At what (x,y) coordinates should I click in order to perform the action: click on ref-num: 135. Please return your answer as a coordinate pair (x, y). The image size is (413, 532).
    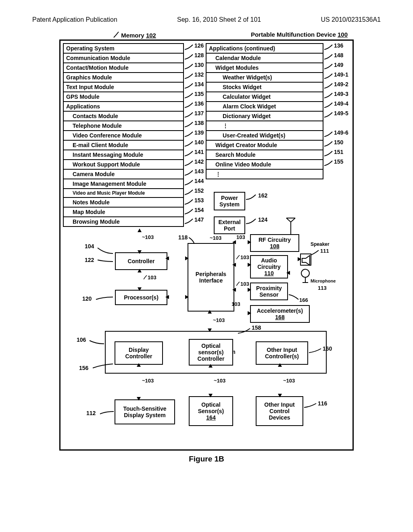
    Looking at the image, I should click on (199, 94).